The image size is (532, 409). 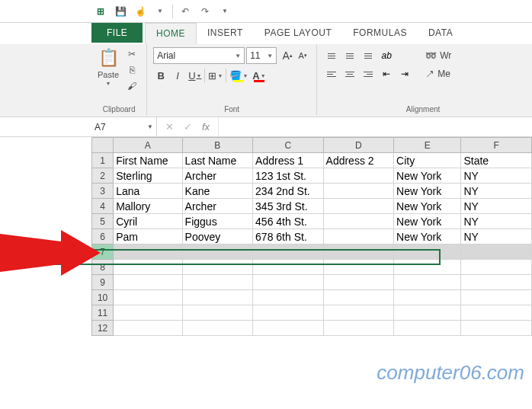 What do you see at coordinates (350, 56) in the screenshot?
I see `align-middle-icon` at bounding box center [350, 56].